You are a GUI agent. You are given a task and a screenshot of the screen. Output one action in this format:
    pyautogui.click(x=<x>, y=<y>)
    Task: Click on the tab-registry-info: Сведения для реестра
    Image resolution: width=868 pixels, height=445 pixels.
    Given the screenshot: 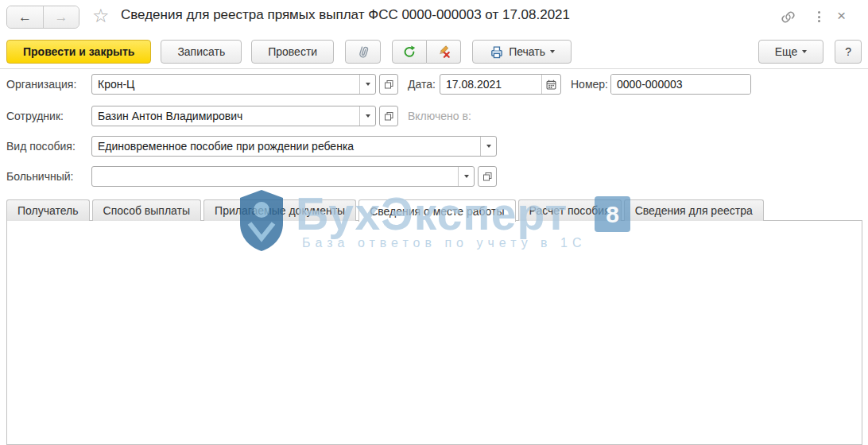 What is the action you would take?
    pyautogui.click(x=694, y=210)
    